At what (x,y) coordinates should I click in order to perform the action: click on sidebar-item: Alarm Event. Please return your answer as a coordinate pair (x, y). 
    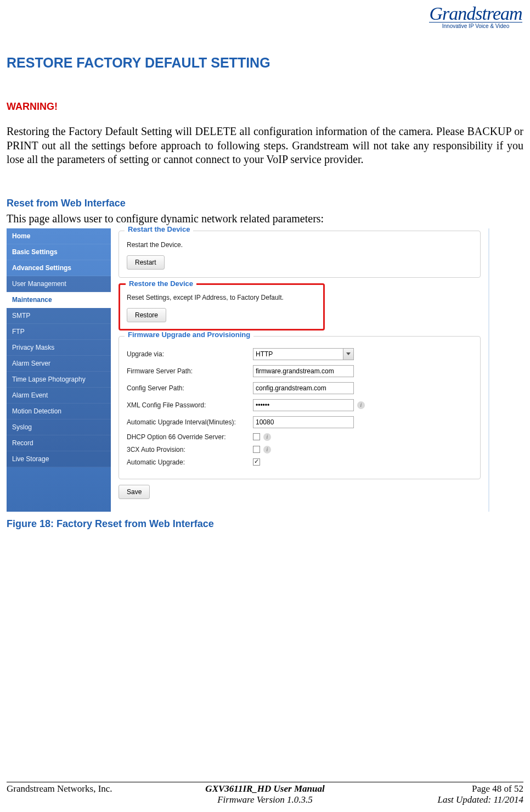
    Looking at the image, I should click on (59, 395).